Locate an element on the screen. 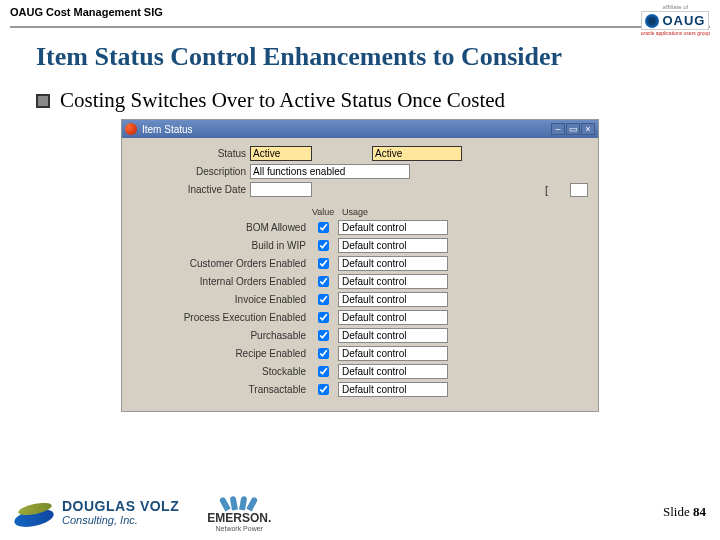 The width and height of the screenshot is (720, 540). desc-field: All functions enabled is located at coordinates (330, 172).